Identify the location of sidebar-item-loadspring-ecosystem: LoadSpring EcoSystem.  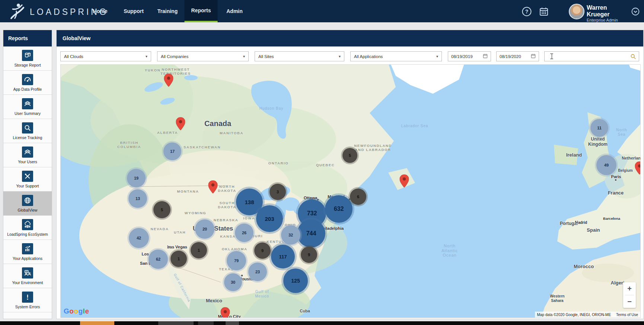
(28, 228).